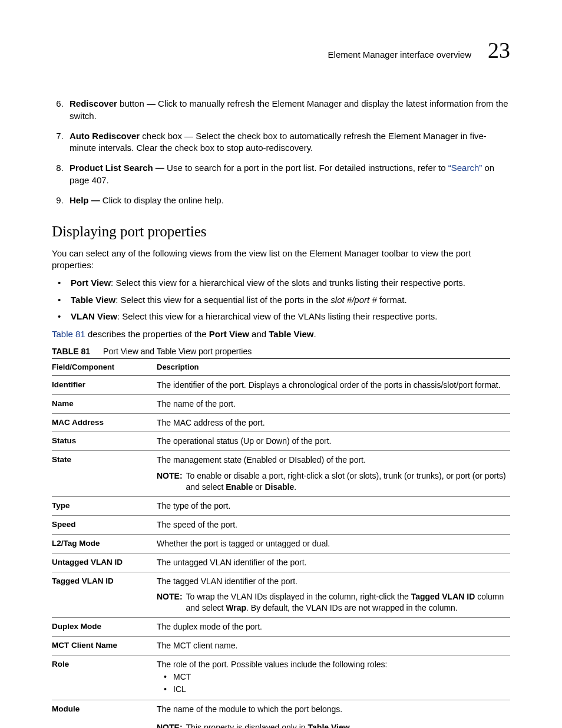 The width and height of the screenshot is (562, 728). What do you see at coordinates (288, 143) in the screenshot?
I see `list-item: Auto Rediscover check box — Select the c…` at bounding box center [288, 143].